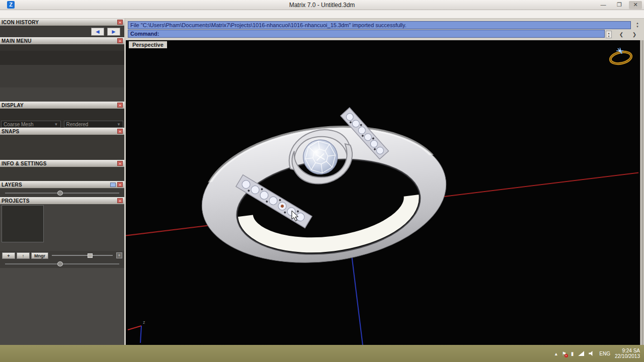 Image resolution: width=644 pixels, height=362 pixels. What do you see at coordinates (62, 76) in the screenshot?
I see `panel-gap` at bounding box center [62, 76].